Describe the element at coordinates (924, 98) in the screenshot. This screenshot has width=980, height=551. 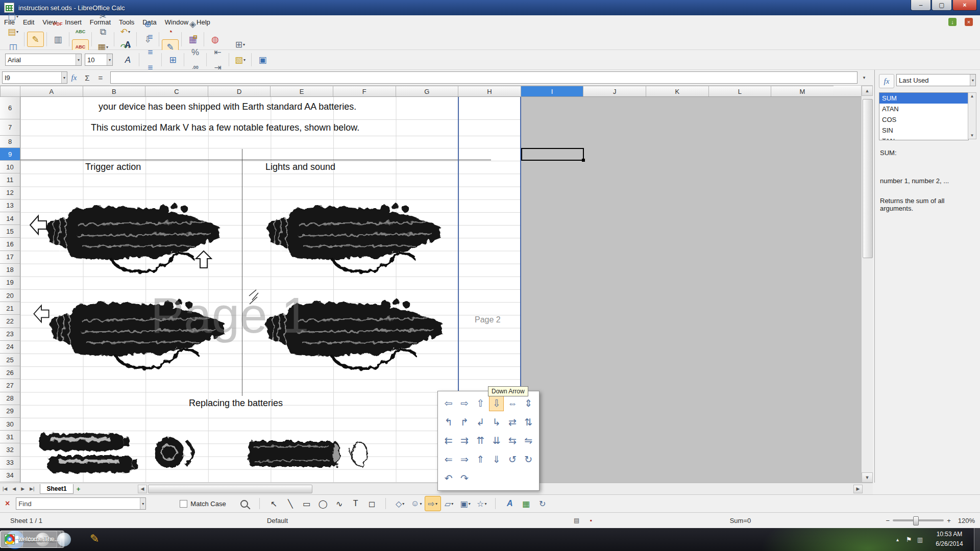
I see `function-list-item: SUM` at that location.